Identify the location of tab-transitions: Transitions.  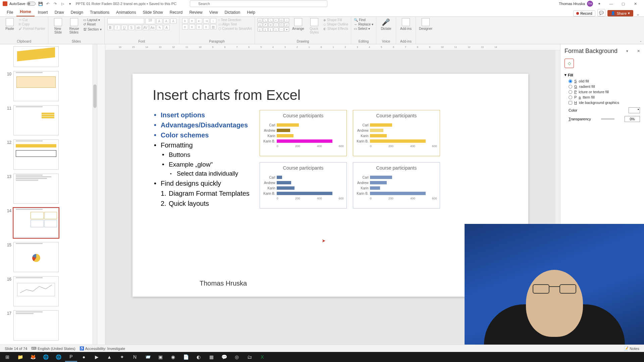
(100, 12).